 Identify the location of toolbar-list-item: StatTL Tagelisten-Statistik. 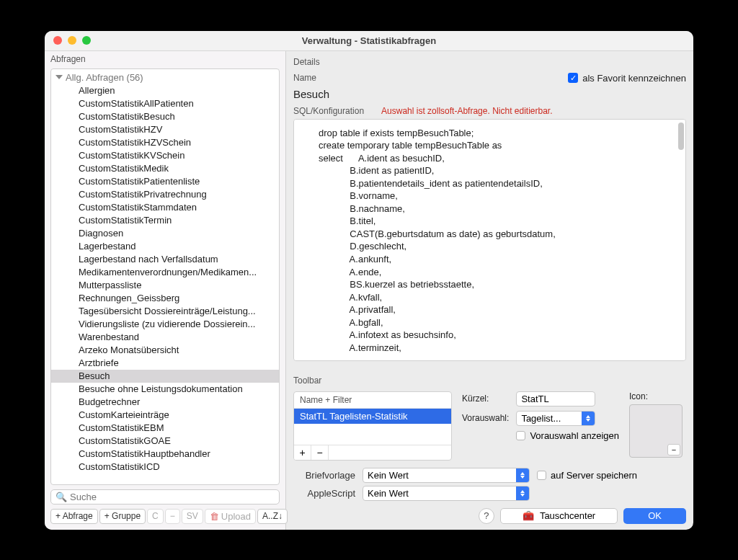
(373, 417).